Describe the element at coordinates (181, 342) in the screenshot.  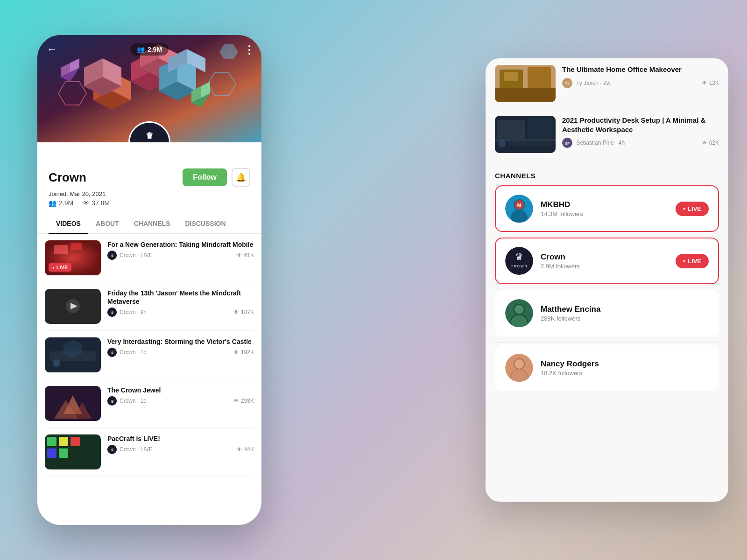
I see `video-title: Very Interdasting: Storming the Victor's…` at that location.